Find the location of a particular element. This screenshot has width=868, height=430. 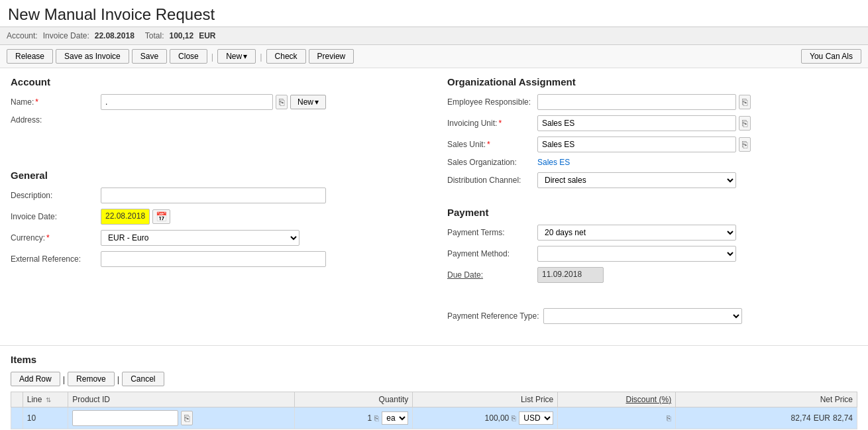

account-section-title: Account is located at coordinates (216, 82).